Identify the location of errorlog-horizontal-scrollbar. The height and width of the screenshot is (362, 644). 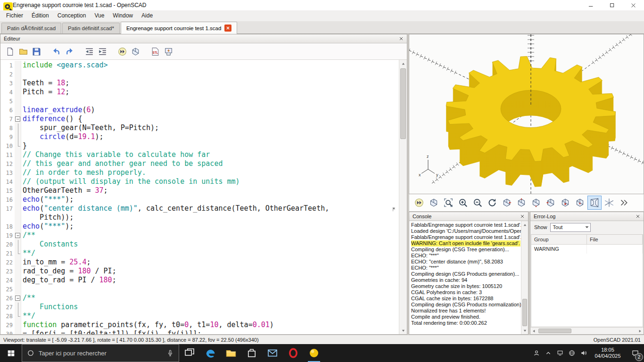
(587, 331).